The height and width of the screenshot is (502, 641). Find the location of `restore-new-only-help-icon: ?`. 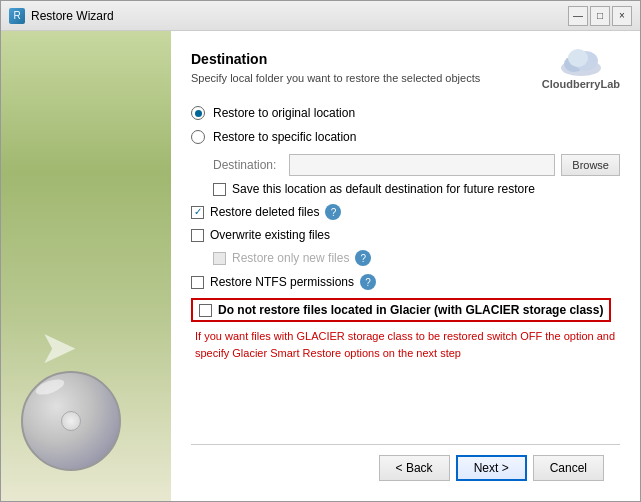

restore-new-only-help-icon: ? is located at coordinates (363, 258).